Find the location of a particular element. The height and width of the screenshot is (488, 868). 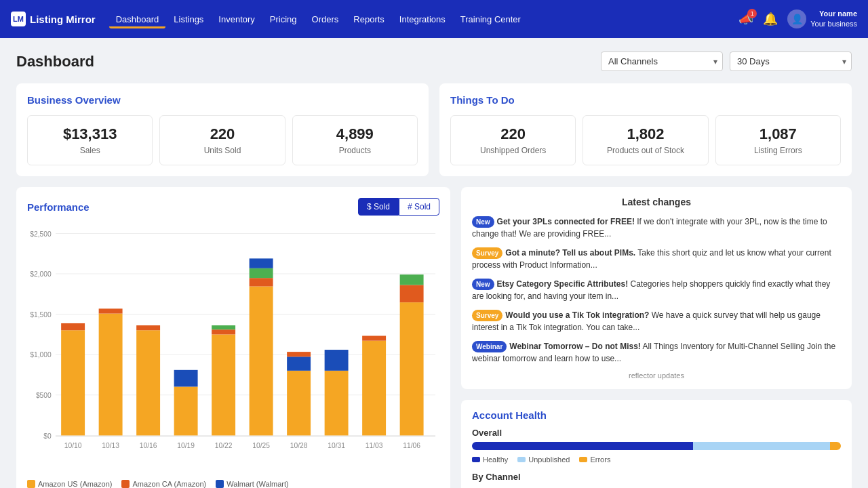

svg-text: $1,000 is located at coordinates (41, 355).